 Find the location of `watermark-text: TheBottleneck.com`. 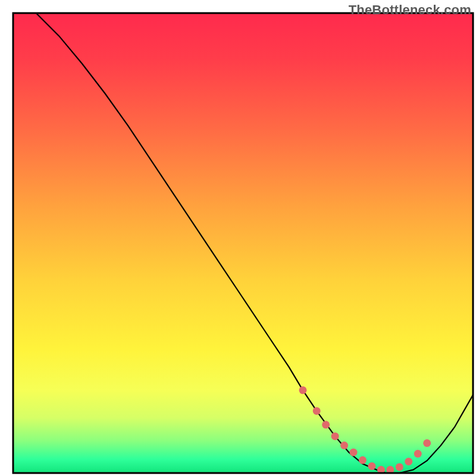

watermark-text: TheBottleneck.com is located at coordinates (410, 10).